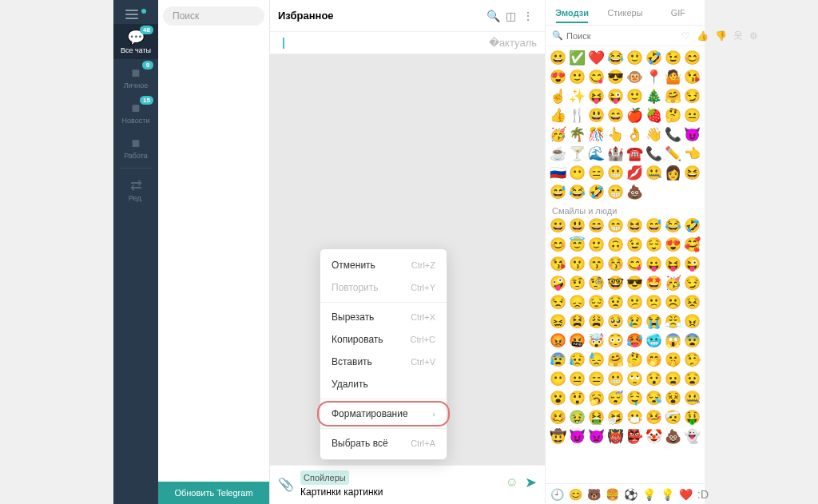  Describe the element at coordinates (558, 303) in the screenshot. I see `emoji-cell: 😒` at that location.